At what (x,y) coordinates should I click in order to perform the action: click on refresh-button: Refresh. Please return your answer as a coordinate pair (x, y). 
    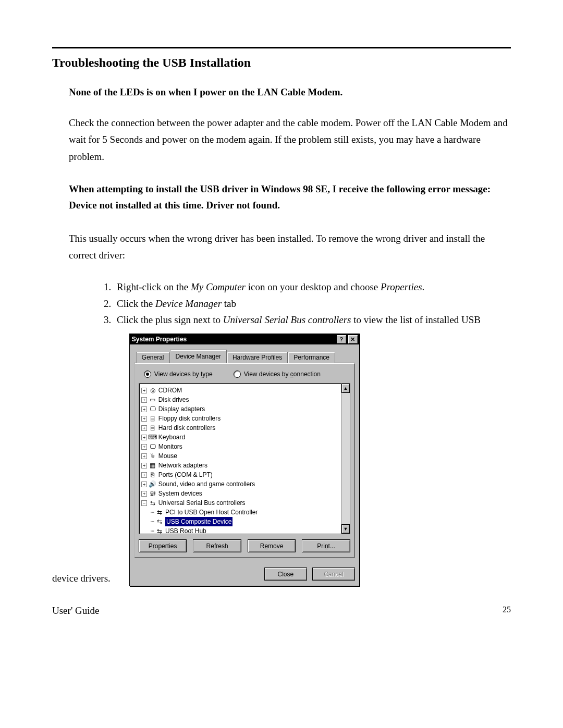
    Looking at the image, I should click on (217, 546).